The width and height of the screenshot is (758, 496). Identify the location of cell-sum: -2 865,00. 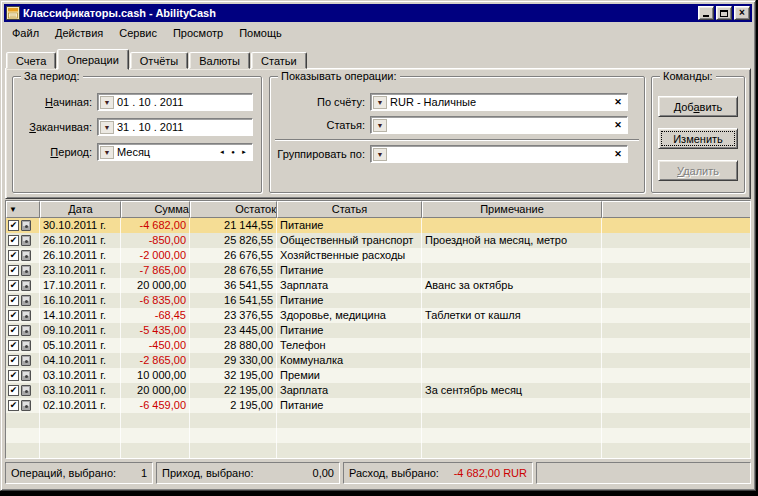
(156, 360).